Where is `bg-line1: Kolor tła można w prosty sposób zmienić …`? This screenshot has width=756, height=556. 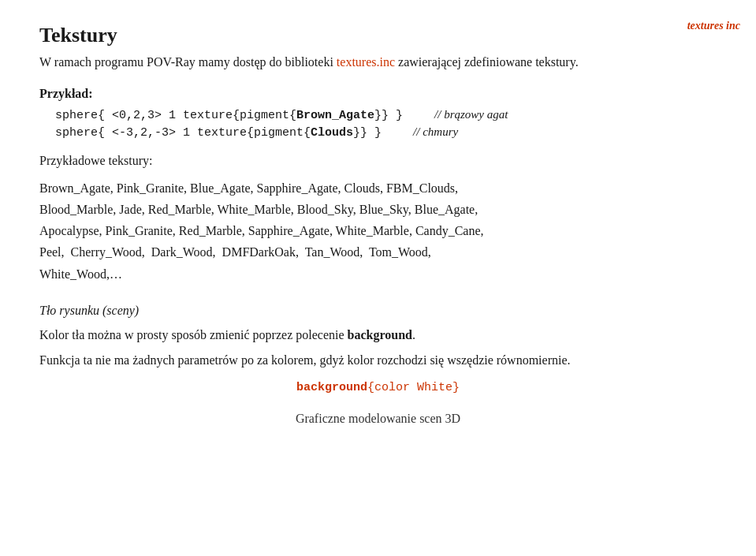 bg-line1: Kolor tła można w prosty sposób zmienić … is located at coordinates (378, 335).